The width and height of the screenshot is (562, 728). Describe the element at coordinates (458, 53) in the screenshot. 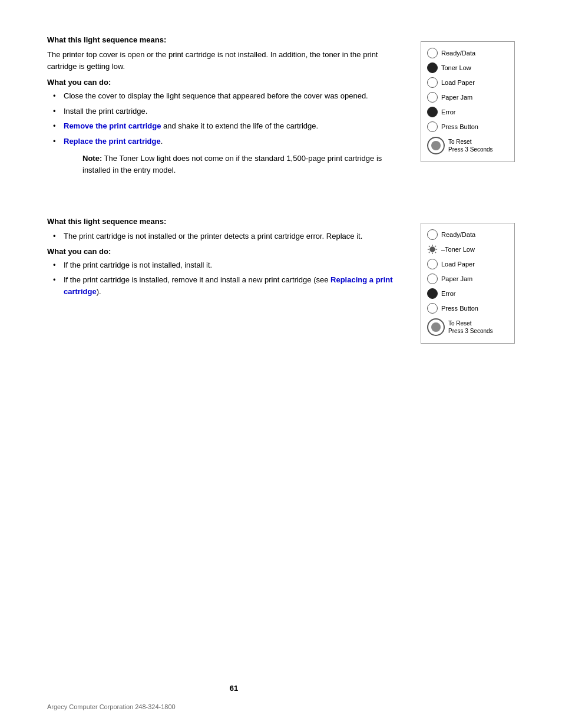

I see `led-label-ready-data-1: Ready/Data` at that location.